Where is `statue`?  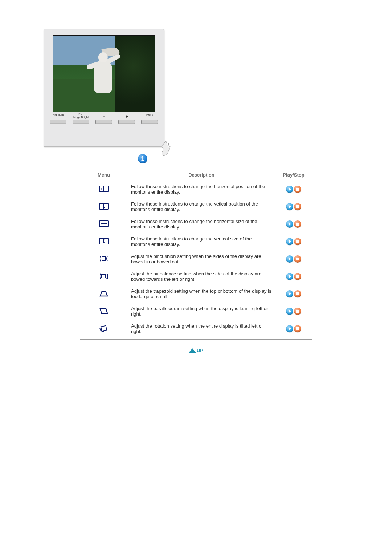 statue is located at coordinates (103, 77).